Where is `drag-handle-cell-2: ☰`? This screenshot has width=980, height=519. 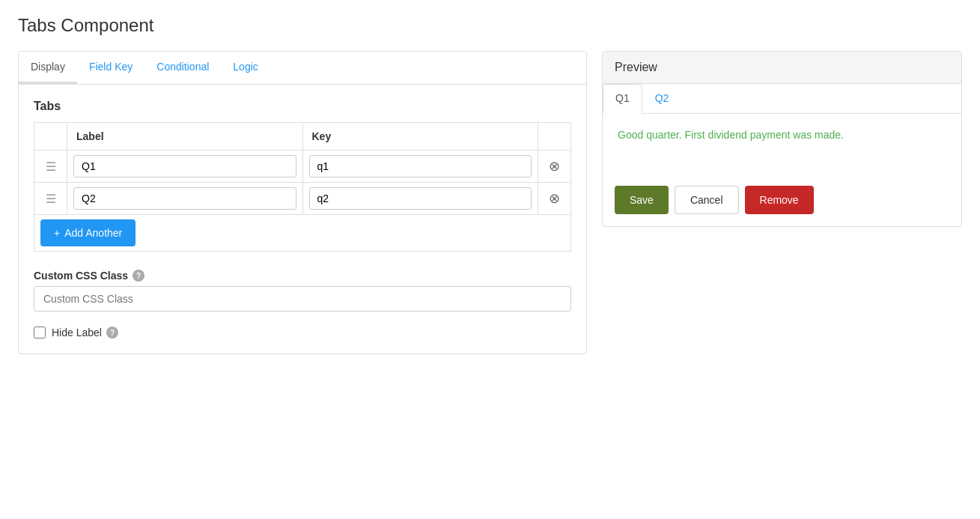 drag-handle-cell-2: ☰ is located at coordinates (51, 199).